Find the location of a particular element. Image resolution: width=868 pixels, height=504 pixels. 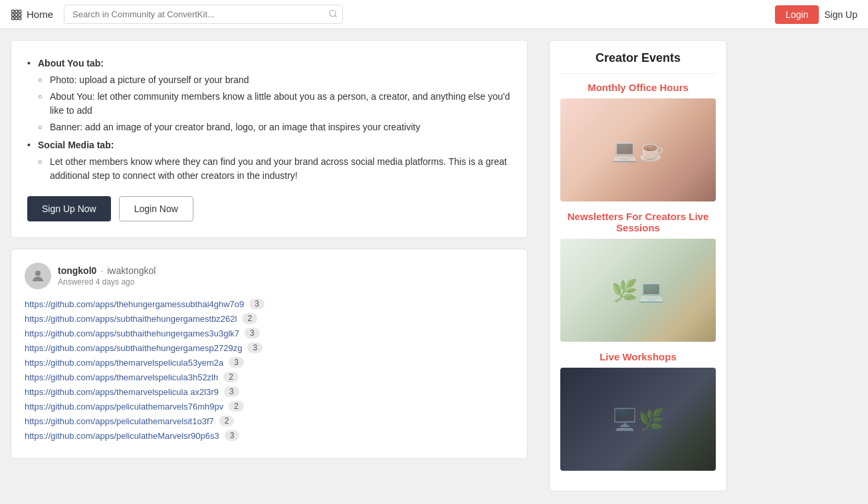

list-item: Photo: upload a picture of yourself or y… is located at coordinates (274, 80).